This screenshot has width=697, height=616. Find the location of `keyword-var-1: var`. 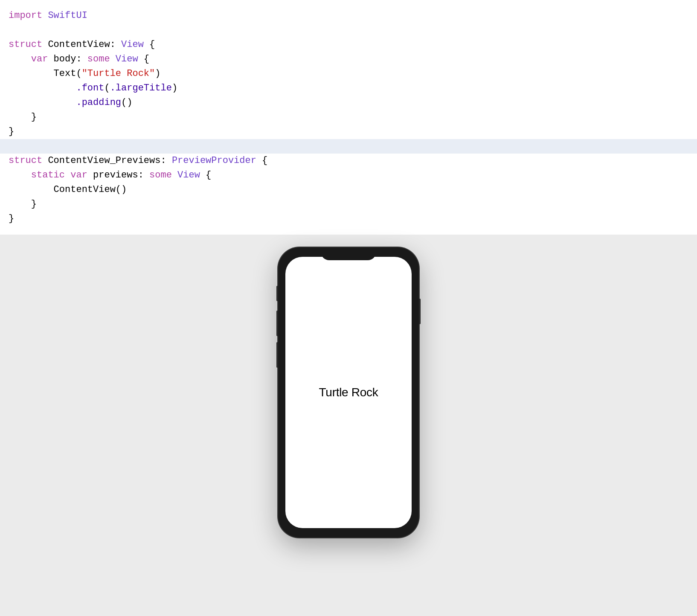

keyword-var-1: var is located at coordinates (40, 59).